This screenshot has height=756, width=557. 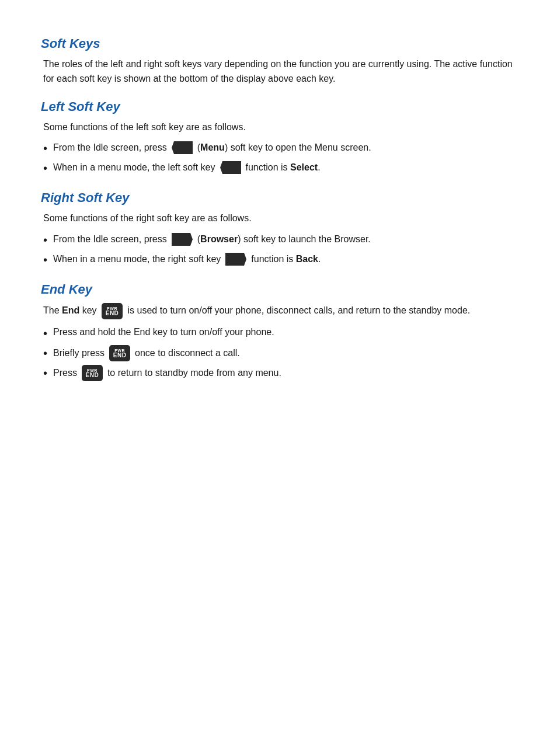 I want to click on bullet-text: Press, so click(x=65, y=374).